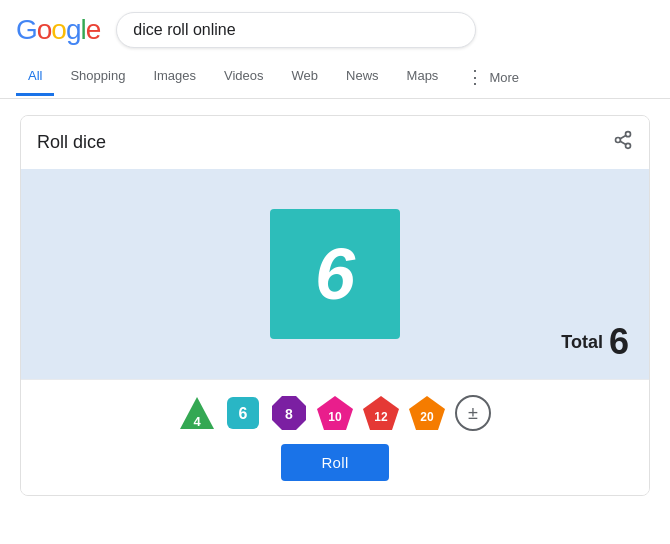 This screenshot has width=670, height=544. What do you see at coordinates (72, 142) in the screenshot?
I see `card-title: Roll dice` at bounding box center [72, 142].